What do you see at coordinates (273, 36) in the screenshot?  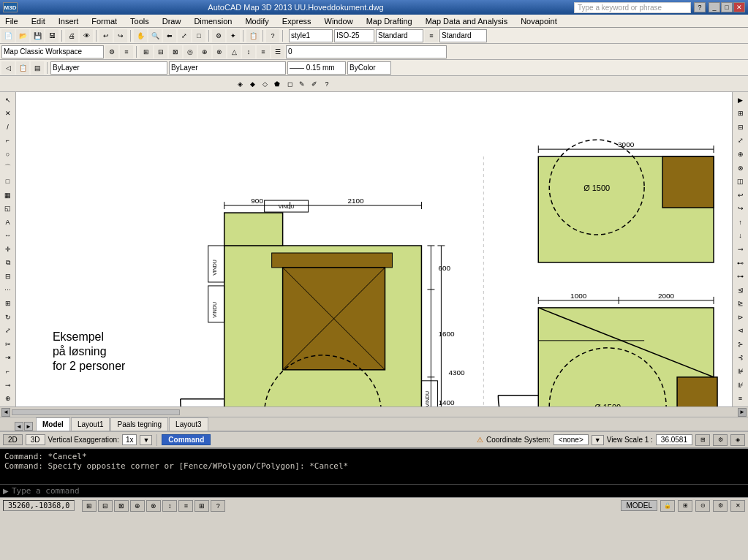 I see `help-toolbar-btn: ?` at bounding box center [273, 36].